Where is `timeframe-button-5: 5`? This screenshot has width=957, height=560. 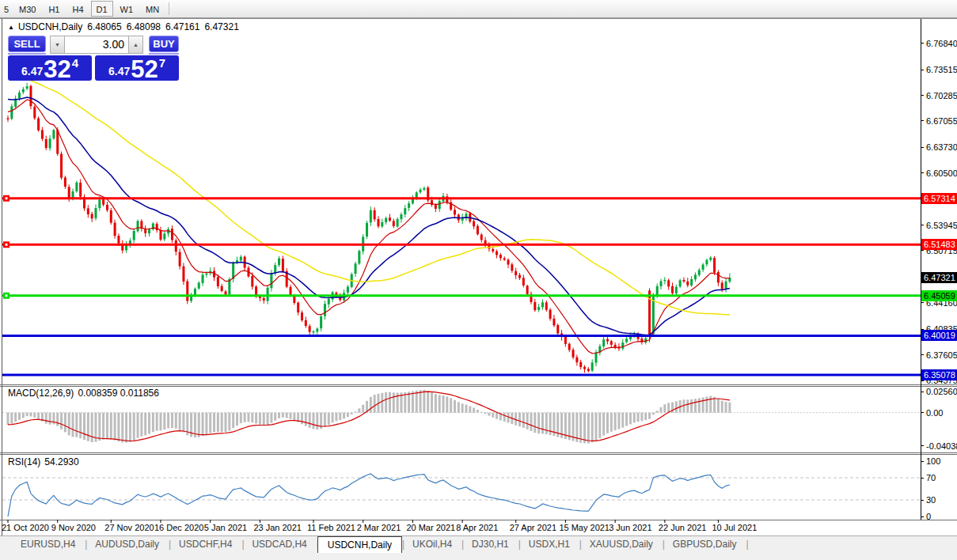 timeframe-button-5: 5 is located at coordinates (6, 9).